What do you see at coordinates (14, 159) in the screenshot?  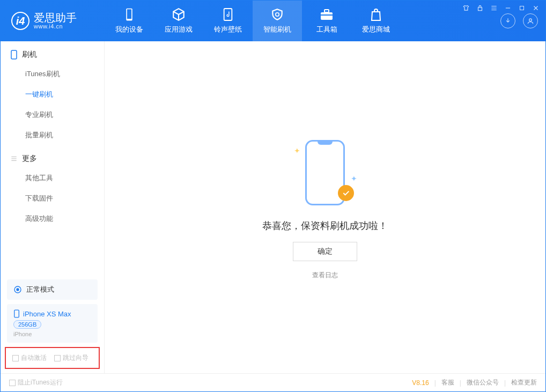 I see `list-icon` at bounding box center [14, 159].